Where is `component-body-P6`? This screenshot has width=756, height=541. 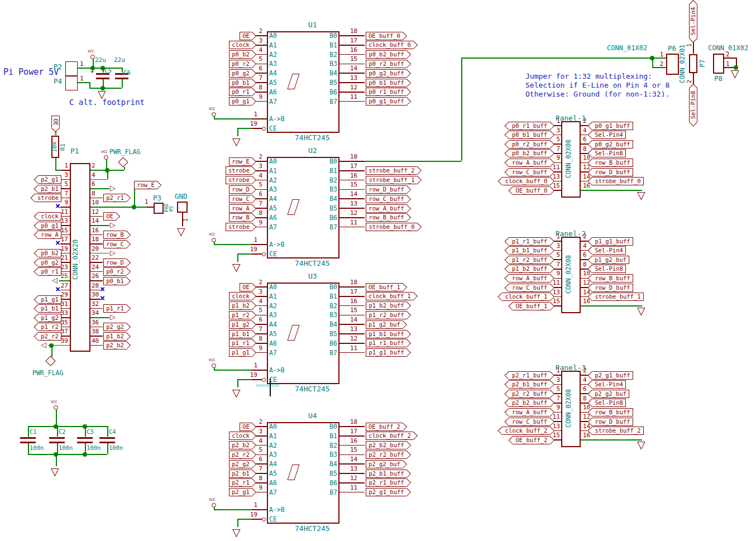
component-body-P6 is located at coordinates (672, 64).